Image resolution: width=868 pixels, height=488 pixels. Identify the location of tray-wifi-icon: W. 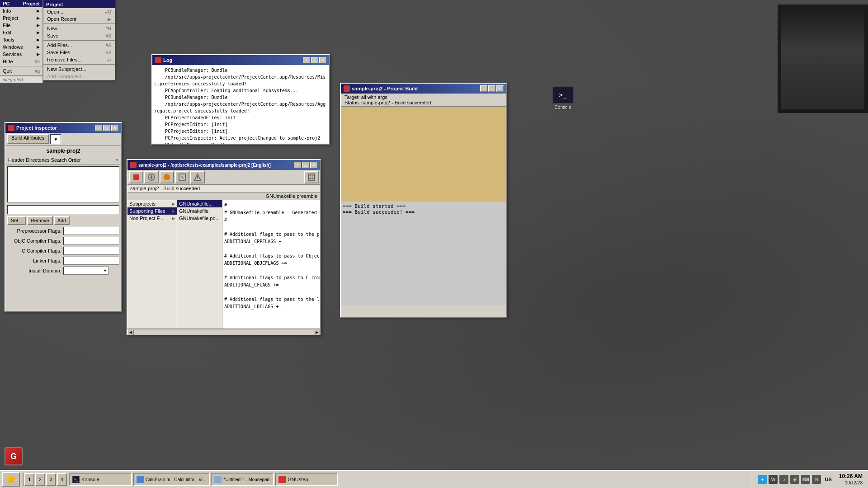
(773, 479).